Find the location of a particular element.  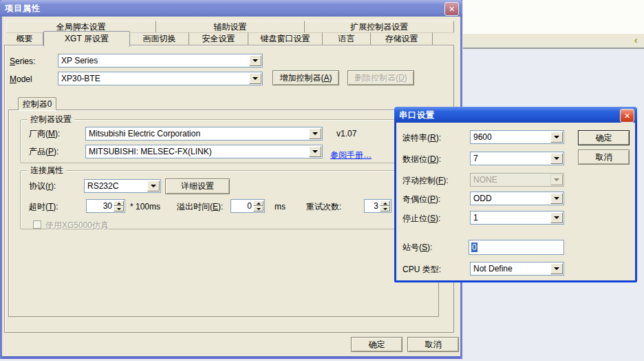

serial-ok-button: 确定 is located at coordinates (604, 138).